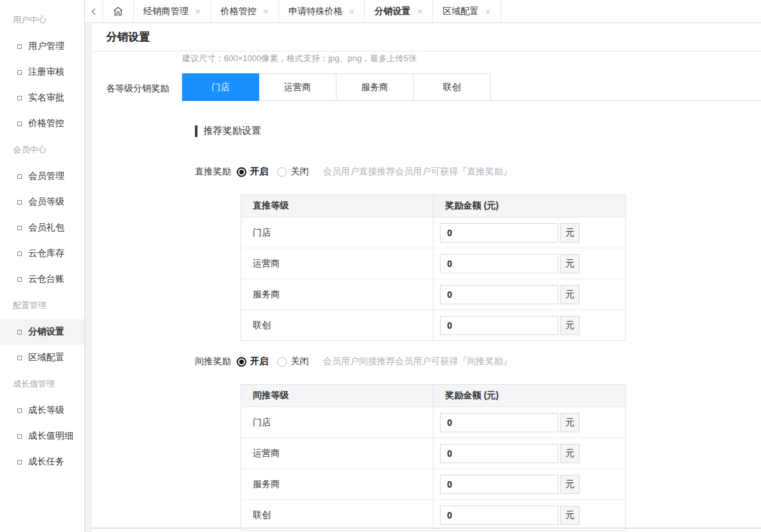  I want to click on section-bar-icon, so click(196, 131).